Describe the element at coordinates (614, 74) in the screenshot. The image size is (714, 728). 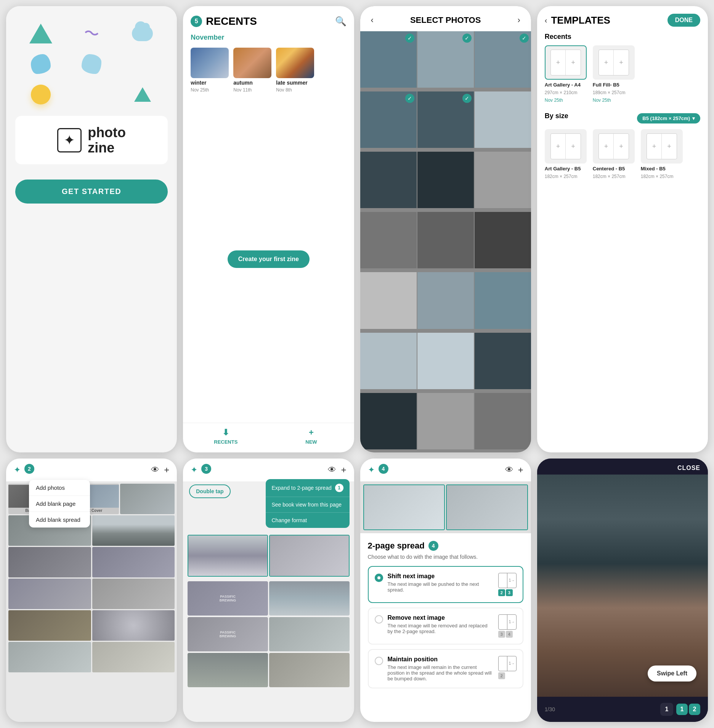
I see `template-full-fill-b5: + + Full Fill- B5 189cm × 257cm Nov 25th` at that location.